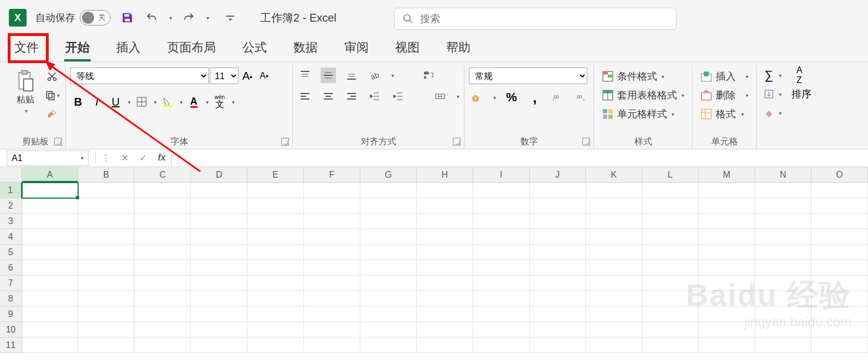  I want to click on cell-H10, so click(445, 330).